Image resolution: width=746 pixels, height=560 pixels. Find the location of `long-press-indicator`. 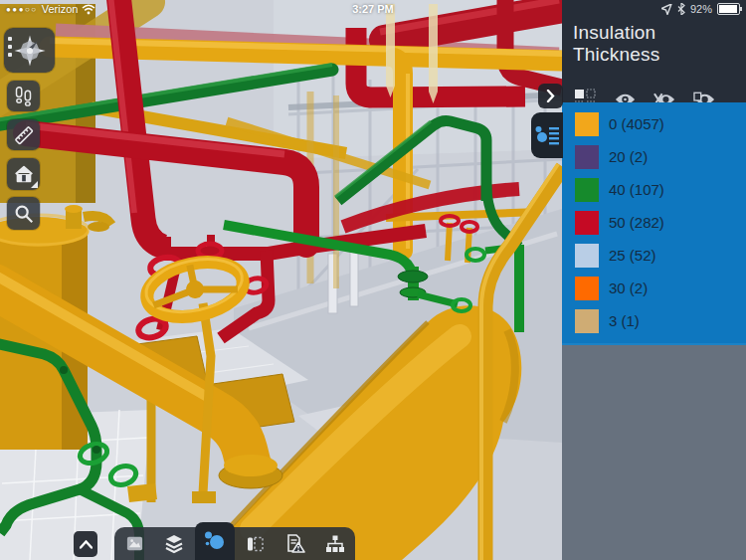

long-press-indicator is located at coordinates (34, 185).